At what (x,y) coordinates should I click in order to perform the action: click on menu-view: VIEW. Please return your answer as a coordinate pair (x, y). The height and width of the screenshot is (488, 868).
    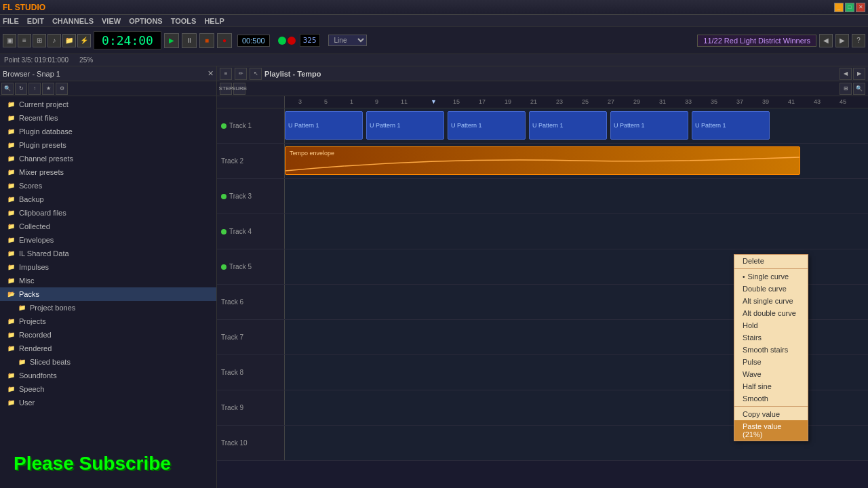
    Looking at the image, I should click on (111, 21).